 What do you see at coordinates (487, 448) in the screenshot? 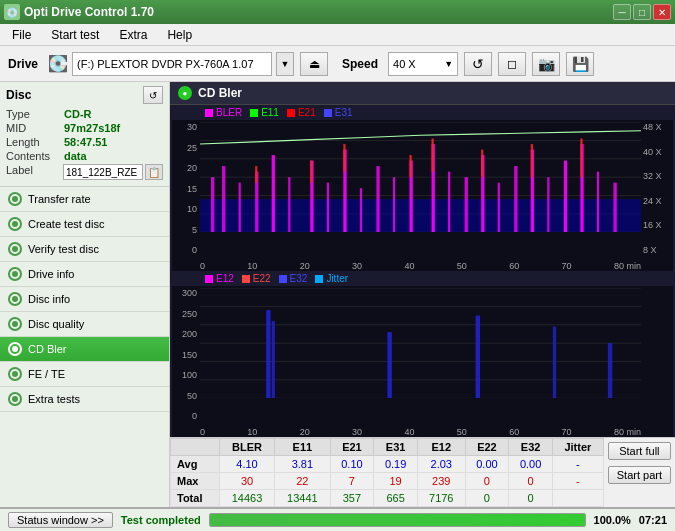
I see `col-header-e22: E22` at bounding box center [487, 448].